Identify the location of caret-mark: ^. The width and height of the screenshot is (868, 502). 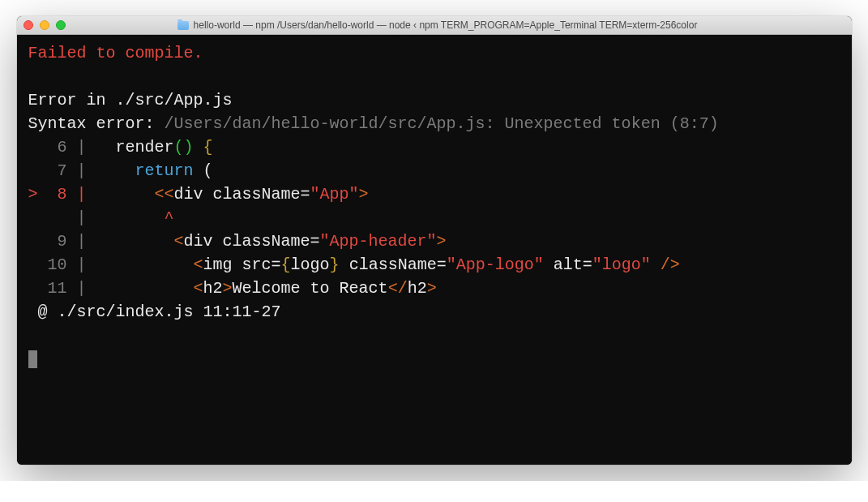
(169, 217).